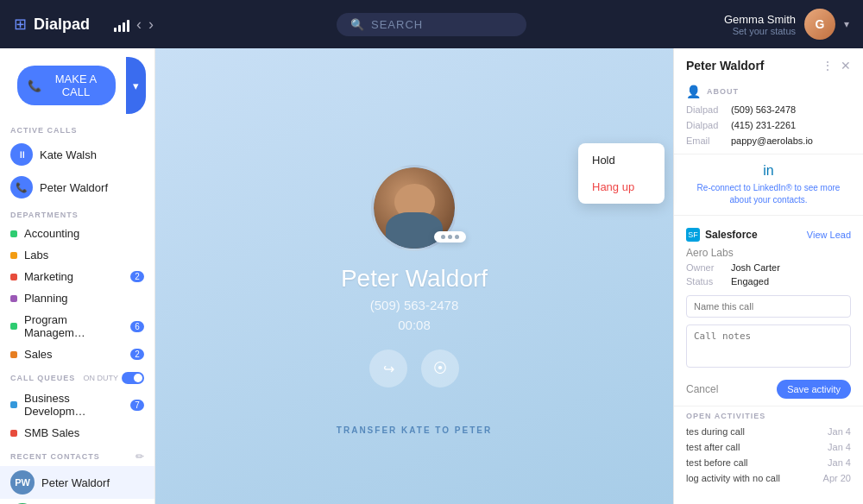 Image resolution: width=863 pixels, height=504 pixels. What do you see at coordinates (357, 24) in the screenshot?
I see `search-icon: 🔍` at bounding box center [357, 24].